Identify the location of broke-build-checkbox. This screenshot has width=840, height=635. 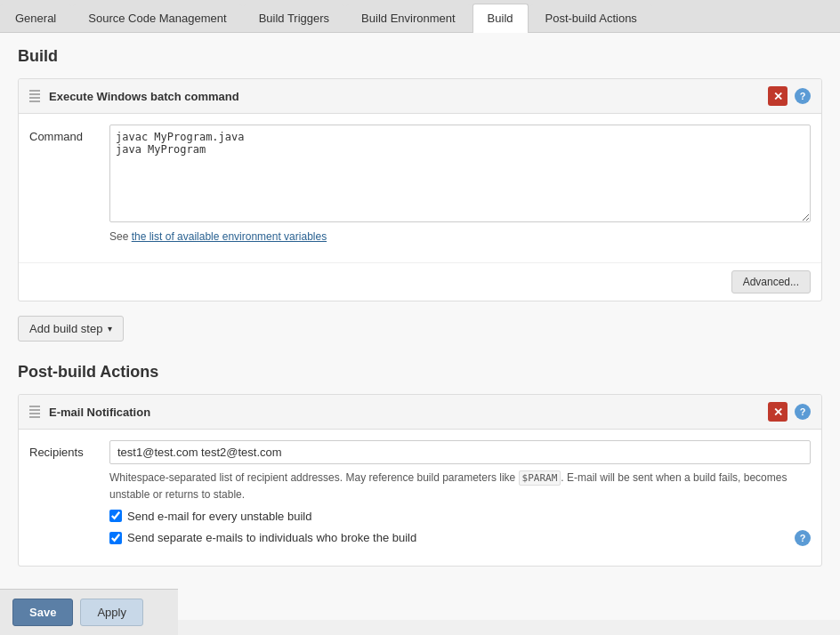
(116, 538).